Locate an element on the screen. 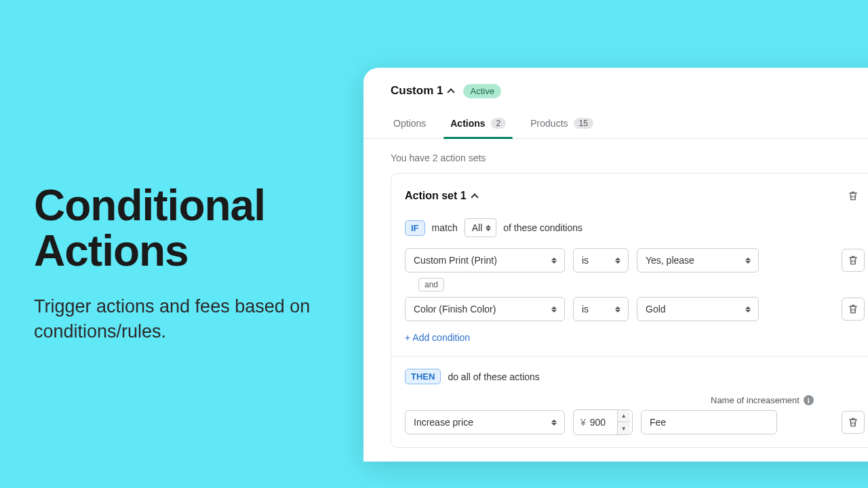 This screenshot has height=488, width=868. action-set-header: Action set 1 is located at coordinates (629, 196).